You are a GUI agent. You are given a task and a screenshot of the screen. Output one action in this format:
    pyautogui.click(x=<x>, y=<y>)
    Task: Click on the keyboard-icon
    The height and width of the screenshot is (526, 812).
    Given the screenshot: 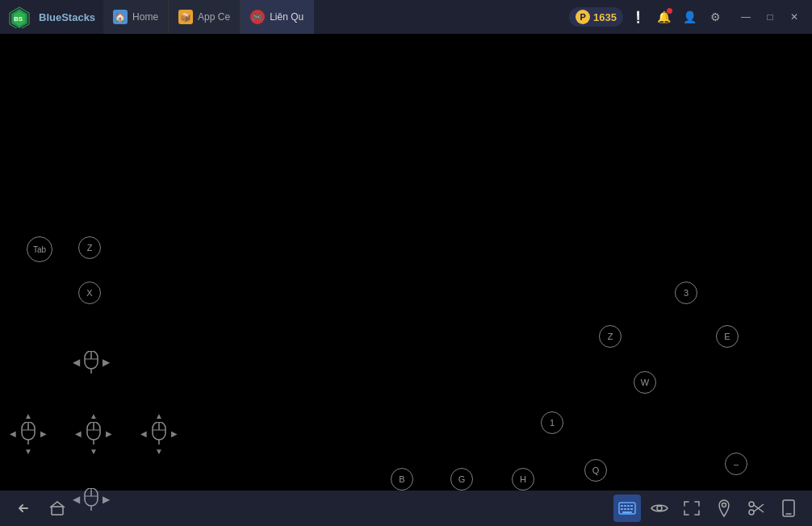 What is the action you would take?
    pyautogui.click(x=627, y=508)
    